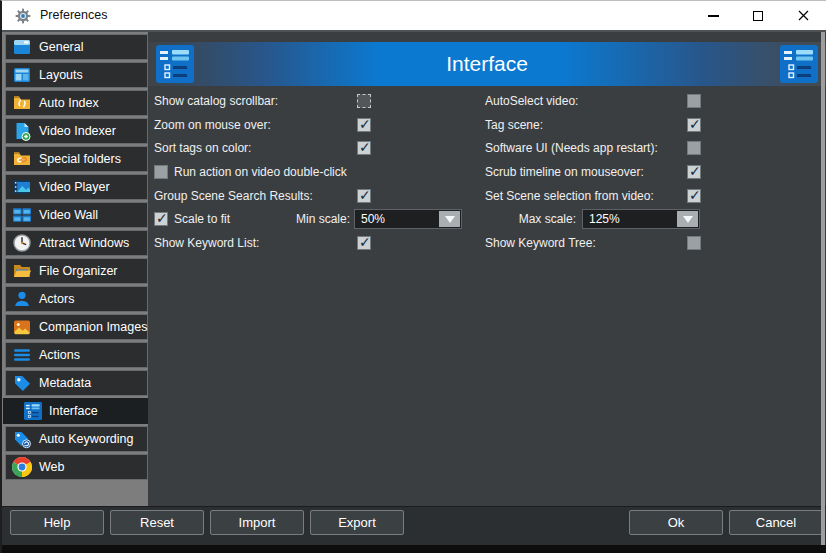  I want to click on clock-icon, so click(22, 243).